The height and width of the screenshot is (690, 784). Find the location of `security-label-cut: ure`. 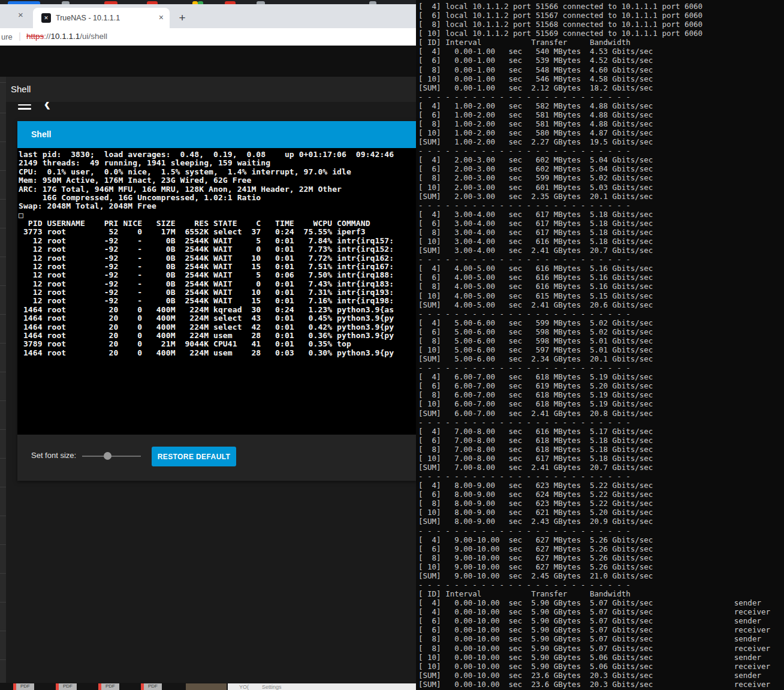

security-label-cut: ure is located at coordinates (7, 37).